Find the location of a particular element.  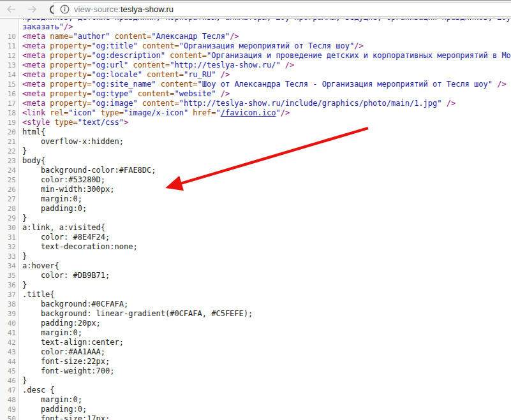

source-line: 12<meta property="og:description" conten… is located at coordinates (255, 56).